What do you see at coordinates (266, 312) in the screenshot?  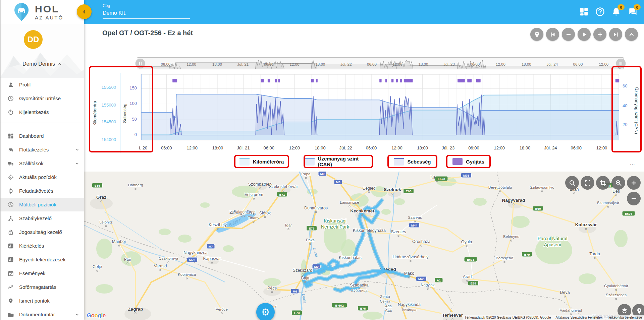 I see `map-settings-fab: ⚙` at bounding box center [266, 312].